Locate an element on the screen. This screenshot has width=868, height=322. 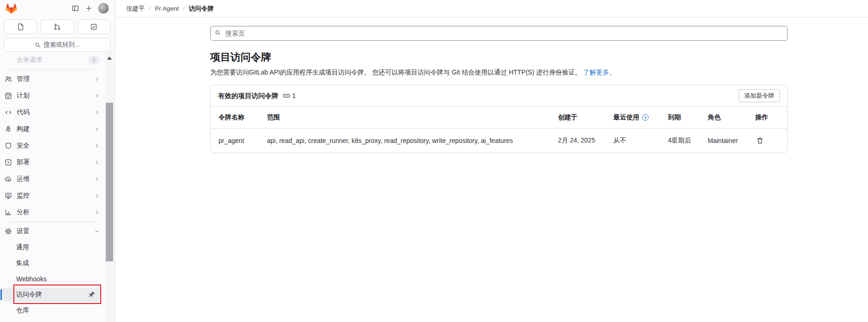
sidebar-item-plan: 计划 is located at coordinates (53, 96).